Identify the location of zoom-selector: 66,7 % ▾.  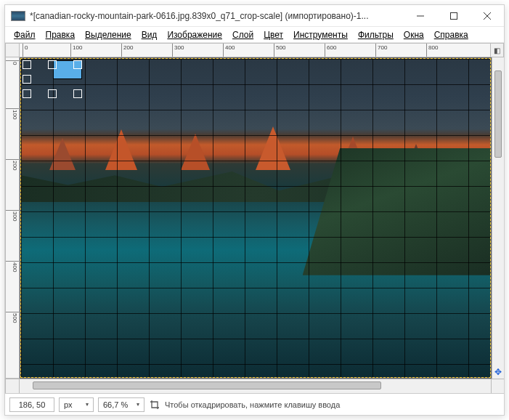
(121, 405).